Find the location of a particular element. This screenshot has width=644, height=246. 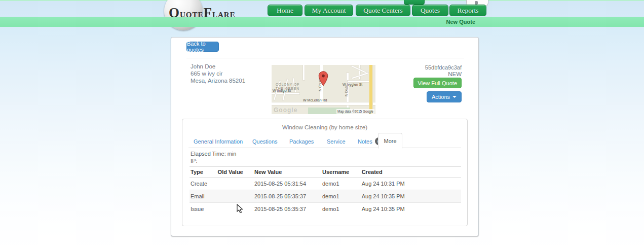

table-header-row: Type Old Value New Value Username Create… is located at coordinates (325, 172).